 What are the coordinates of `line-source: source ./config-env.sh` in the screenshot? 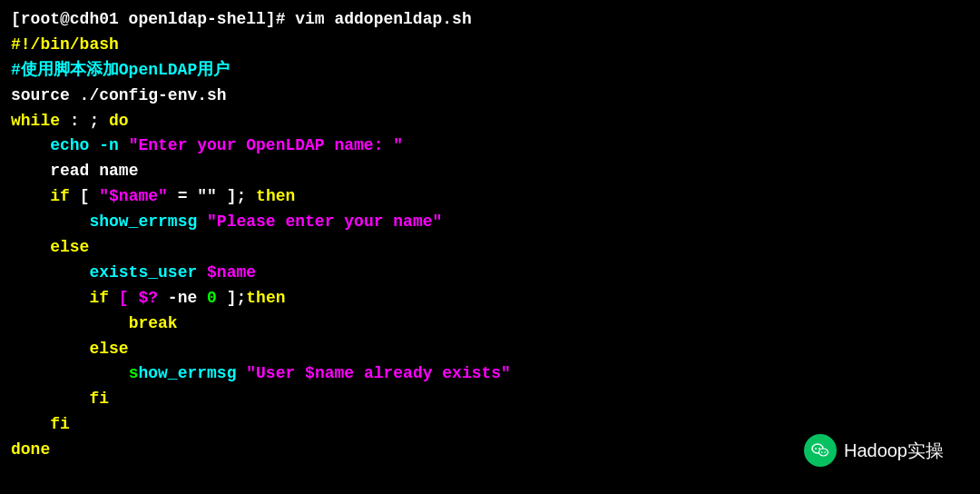 It's located at (490, 96).